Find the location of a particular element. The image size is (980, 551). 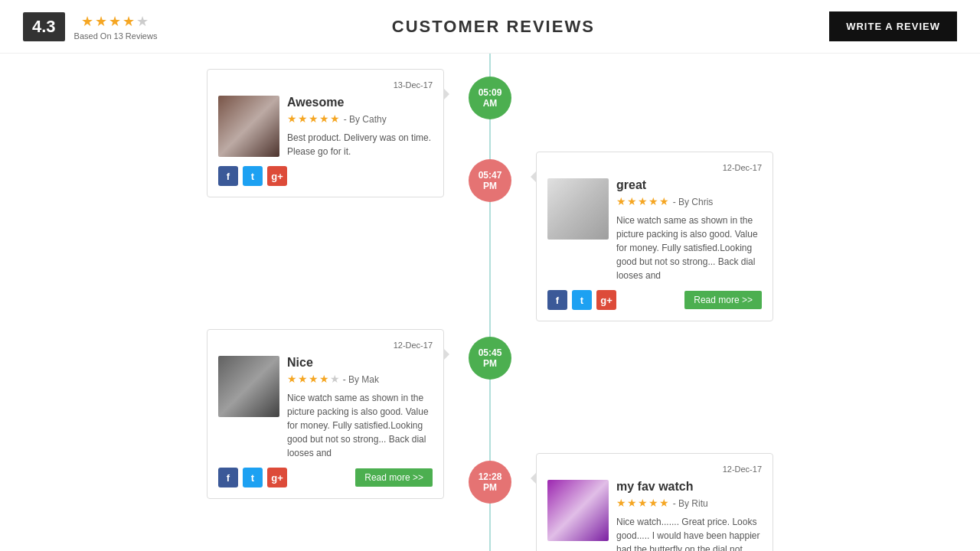

review-content: my fav watch ★★★★★ - By Ritu Nice watch.… is located at coordinates (689, 516).